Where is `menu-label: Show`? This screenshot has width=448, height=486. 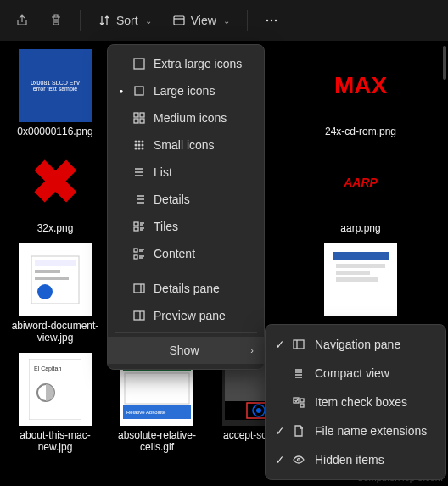 menu-label: Show is located at coordinates (183, 350).